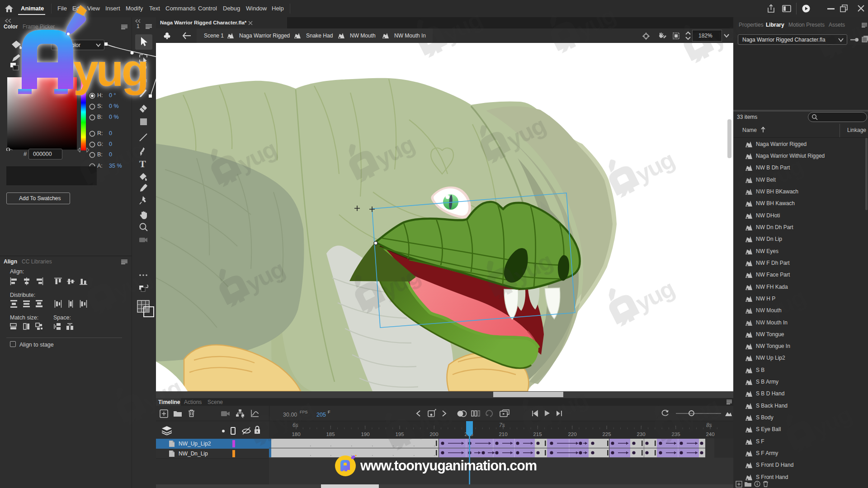 The image size is (868, 488). What do you see at coordinates (400, 434) in the screenshot?
I see `svg-text: 195` at bounding box center [400, 434].